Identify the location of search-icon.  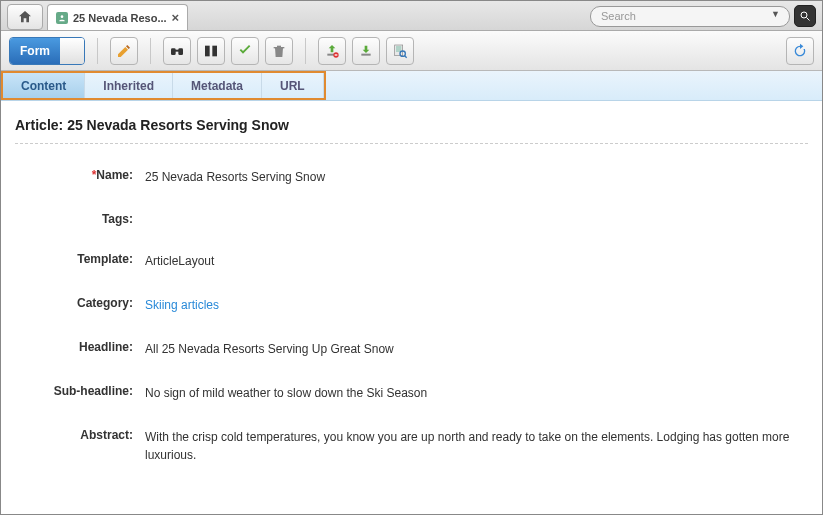
(805, 16).